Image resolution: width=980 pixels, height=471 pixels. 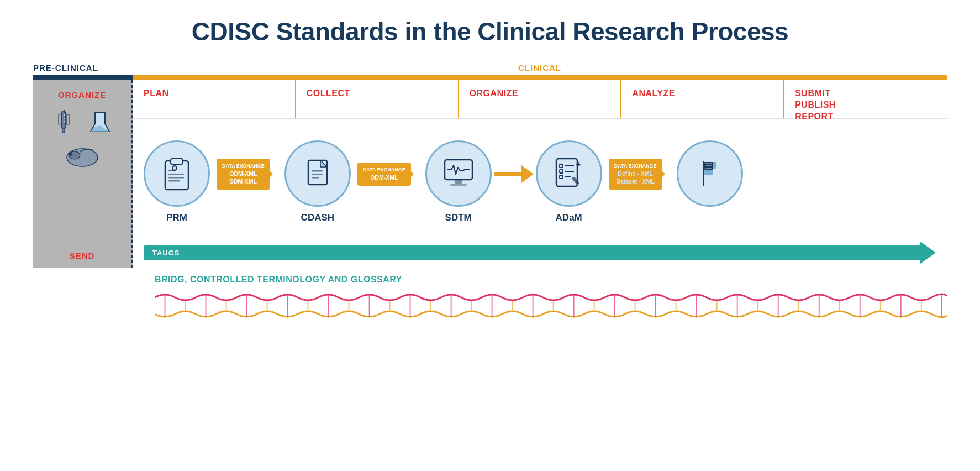 I want to click on beaker-icon, so click(x=101, y=123).